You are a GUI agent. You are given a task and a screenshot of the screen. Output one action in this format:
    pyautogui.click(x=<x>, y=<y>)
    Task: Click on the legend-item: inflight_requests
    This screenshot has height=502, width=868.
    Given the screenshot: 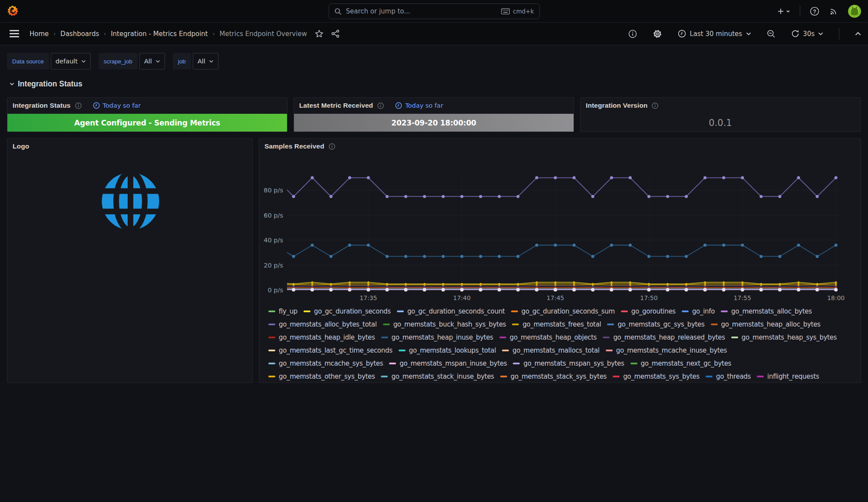 What is the action you would take?
    pyautogui.click(x=788, y=376)
    